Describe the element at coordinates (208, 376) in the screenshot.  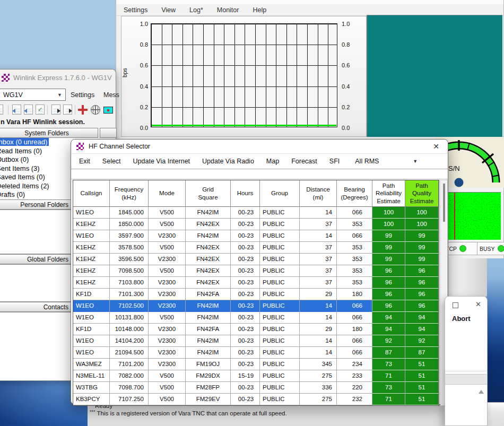
I see `table-cell: FM29DX` at that location.